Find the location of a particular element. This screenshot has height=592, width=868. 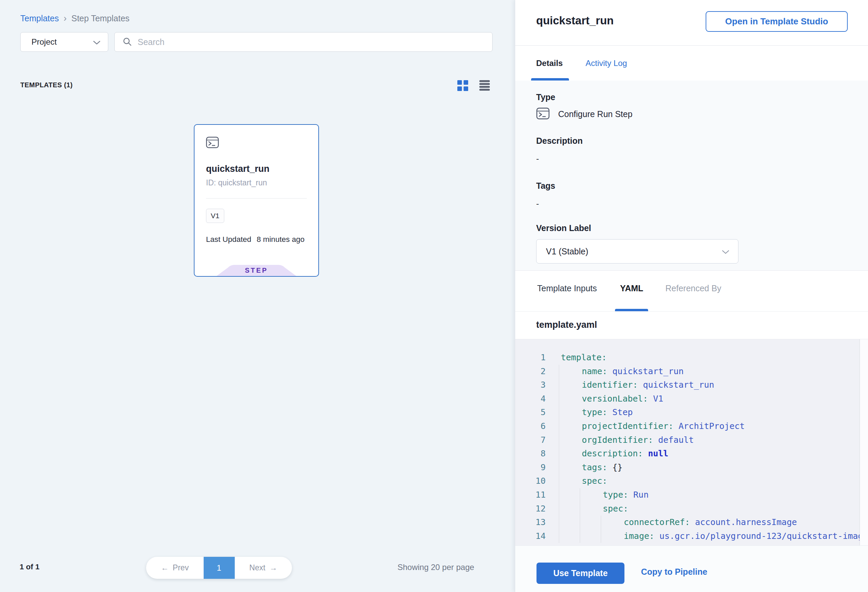

line-number: 14 is located at coordinates (530, 536).